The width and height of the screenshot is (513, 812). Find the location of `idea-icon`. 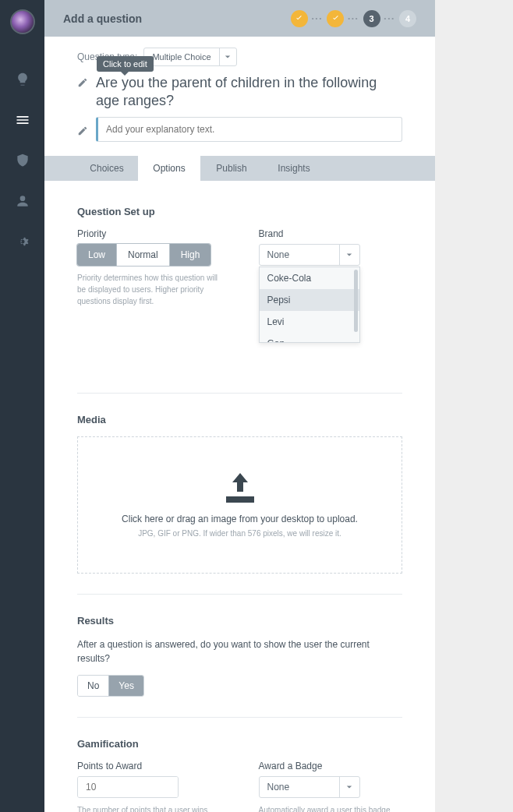

idea-icon is located at coordinates (23, 79).